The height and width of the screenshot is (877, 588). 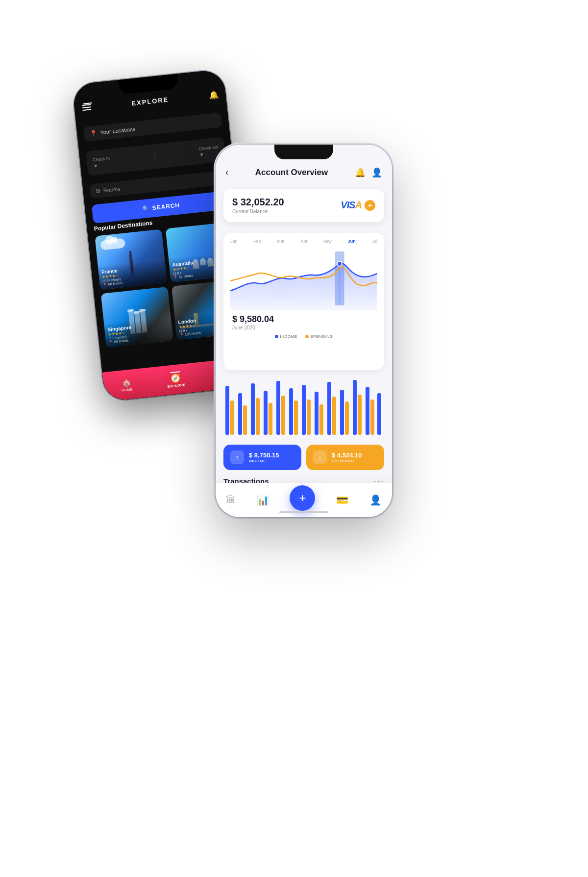 I want to click on income-amount: $ 8,750.15, so click(x=264, y=455).